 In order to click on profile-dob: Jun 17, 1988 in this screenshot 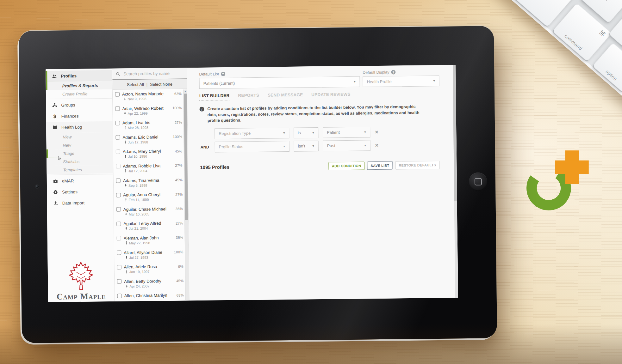, I will do `click(138, 142)`.